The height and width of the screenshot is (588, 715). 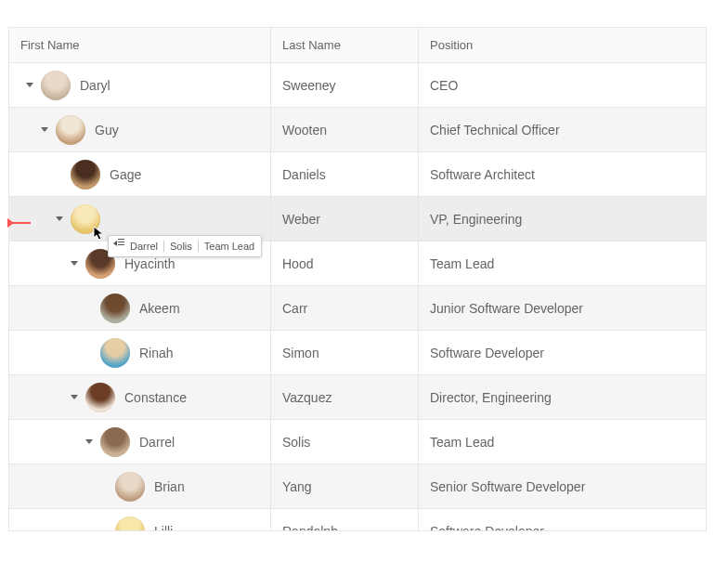 I want to click on cell-first-name: Hyacinth, so click(x=140, y=264).